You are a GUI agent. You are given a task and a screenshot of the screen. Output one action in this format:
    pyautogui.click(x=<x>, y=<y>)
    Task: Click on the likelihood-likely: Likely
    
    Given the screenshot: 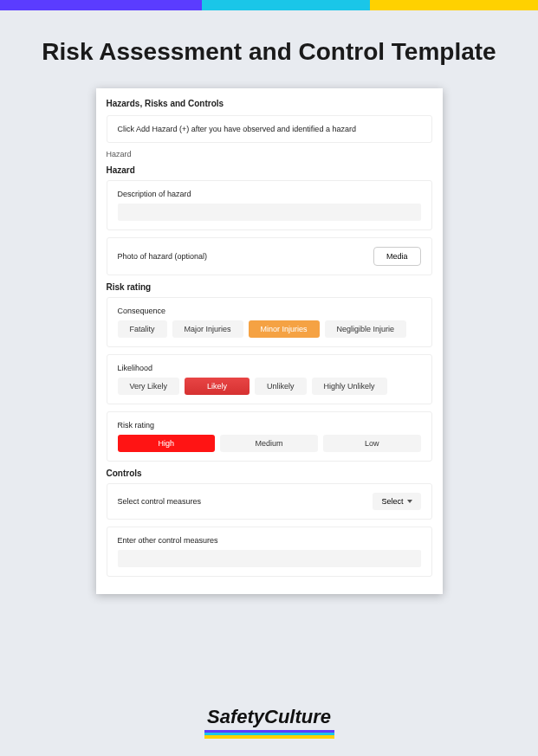 What is the action you would take?
    pyautogui.click(x=217, y=386)
    